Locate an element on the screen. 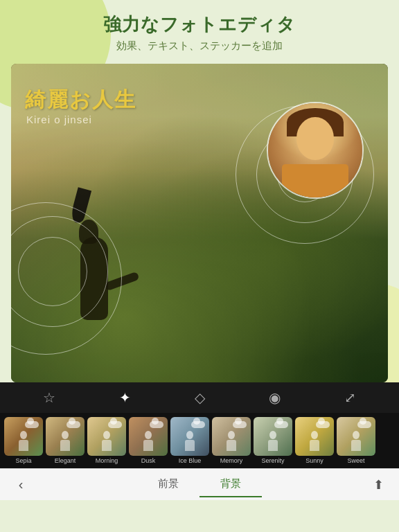 This screenshot has width=399, height=532. filter-sweet: Sweet is located at coordinates (356, 441).